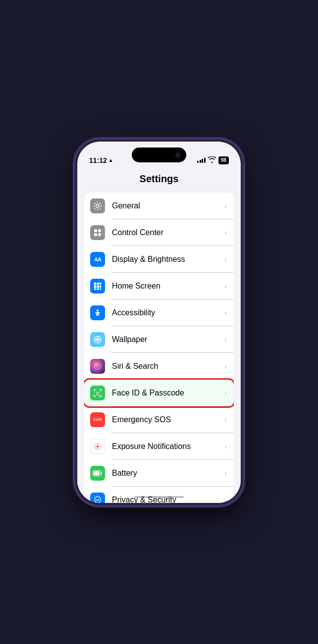 This screenshot has width=318, height=644. Describe the element at coordinates (168, 286) in the screenshot. I see `home-screen-label: Home Screen` at that location.